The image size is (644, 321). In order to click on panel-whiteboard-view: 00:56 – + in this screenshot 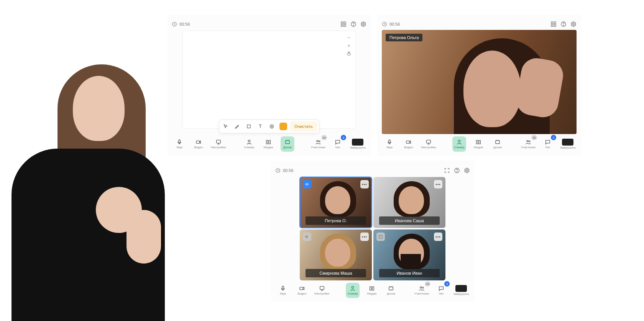, I will do `click(269, 85)`.